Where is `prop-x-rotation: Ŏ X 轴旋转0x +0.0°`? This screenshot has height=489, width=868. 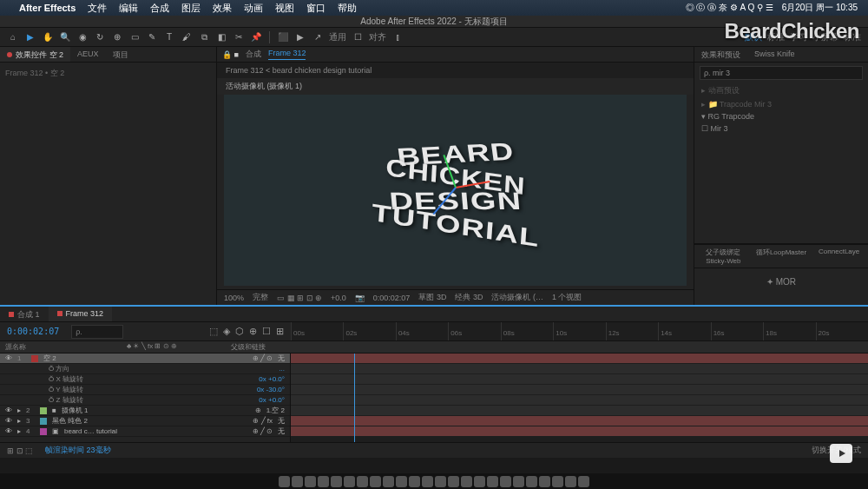
prop-x-rotation: Ŏ X 轴旋转0x +0.0° is located at coordinates (145, 380).